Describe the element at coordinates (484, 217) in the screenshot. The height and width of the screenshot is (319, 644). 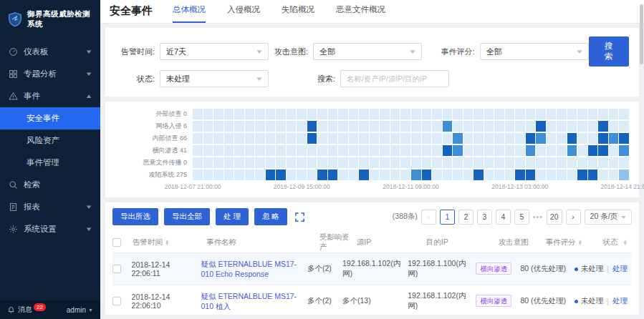
I see `page-button-3: 3` at that location.